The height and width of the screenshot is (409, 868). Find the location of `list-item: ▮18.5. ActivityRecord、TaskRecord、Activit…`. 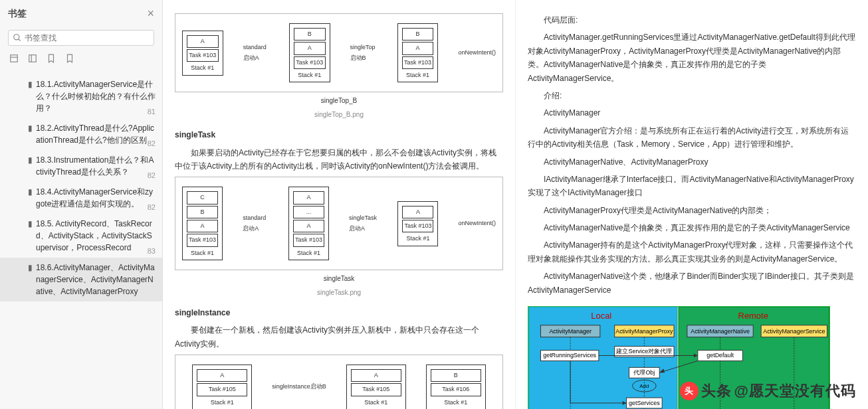

list-item: ▮18.5. ActivityRecord、TaskRecord、Activit… is located at coordinates (81, 236).